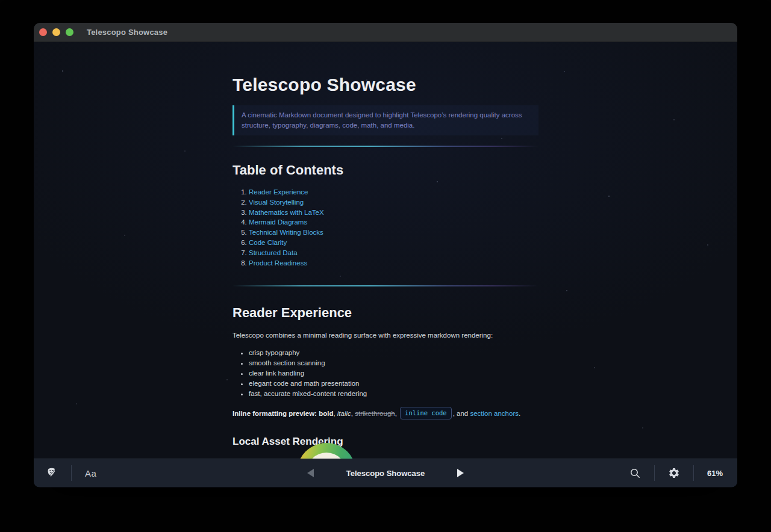 This screenshot has height=532, width=771. I want to click on toc-link-reader-experience: Reader Experience, so click(278, 192).